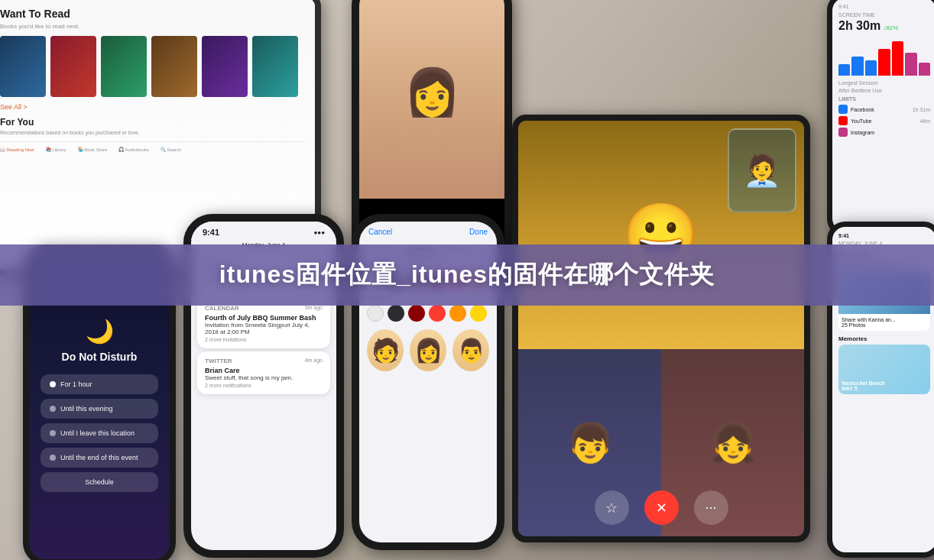 Image resolution: width=934 pixels, height=560 pixels. Describe the element at coordinates (428, 232) in the screenshot. I see `memoji-header: Cancel Done` at that location.